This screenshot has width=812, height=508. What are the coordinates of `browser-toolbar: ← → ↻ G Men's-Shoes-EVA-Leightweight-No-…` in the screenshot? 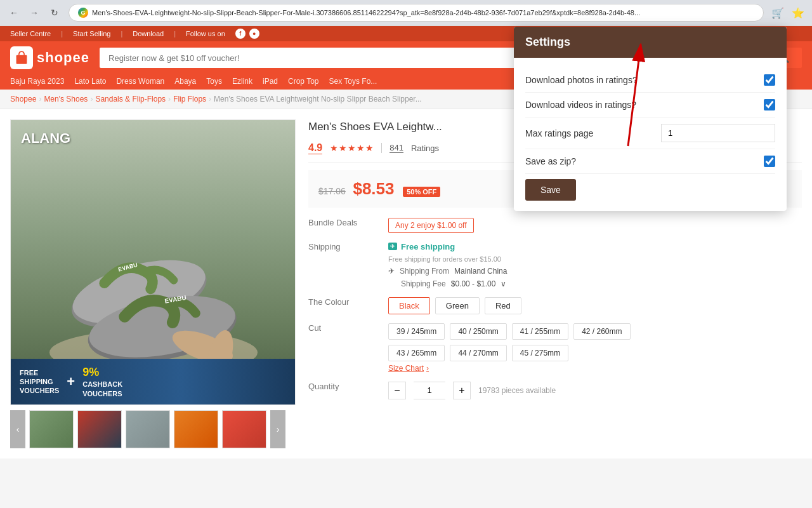 It's located at (406, 13).